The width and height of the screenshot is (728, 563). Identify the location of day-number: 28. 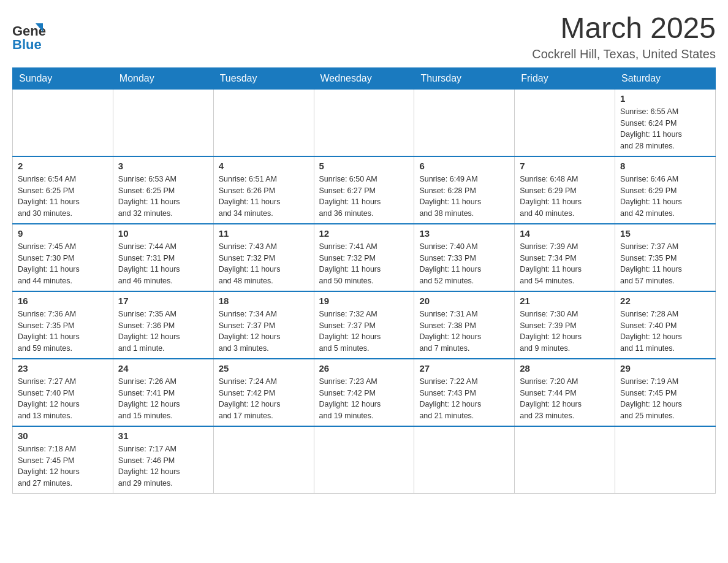
(565, 368).